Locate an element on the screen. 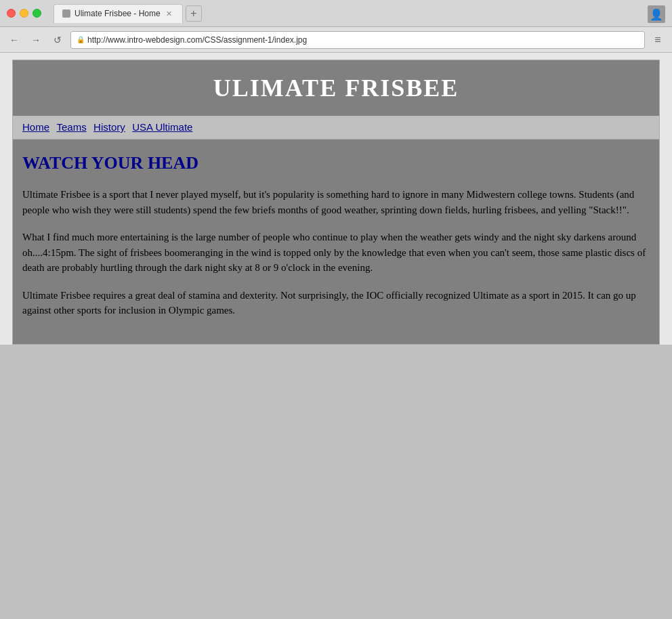 The width and height of the screenshot is (672, 619). maximize-button is located at coordinates (37, 14).